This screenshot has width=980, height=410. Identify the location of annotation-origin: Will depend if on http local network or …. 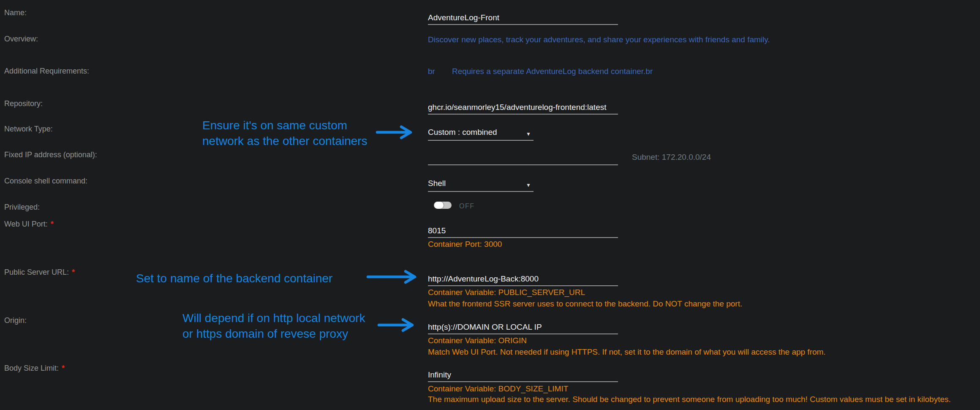
(274, 326).